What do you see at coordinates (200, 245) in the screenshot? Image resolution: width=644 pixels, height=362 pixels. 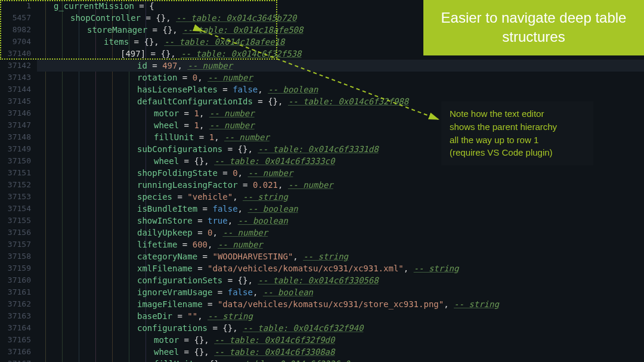 I see `token-num: 600` at bounding box center [200, 245].